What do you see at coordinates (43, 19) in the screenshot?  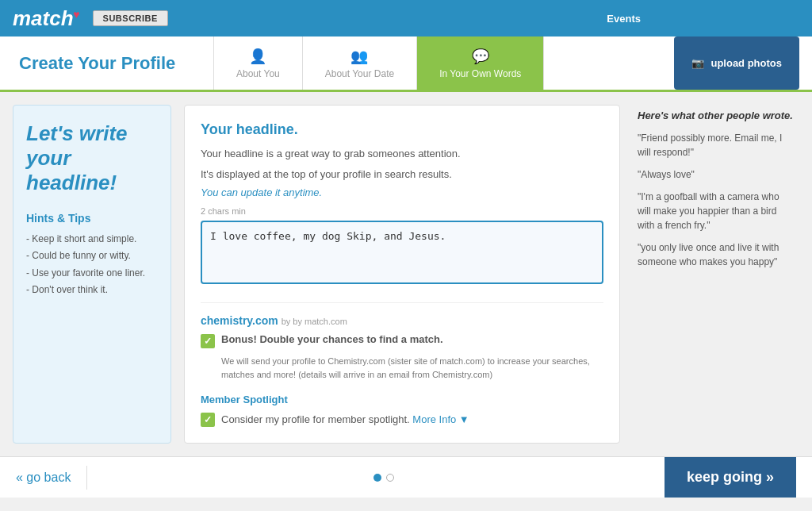 I see `logo: match♥` at bounding box center [43, 19].